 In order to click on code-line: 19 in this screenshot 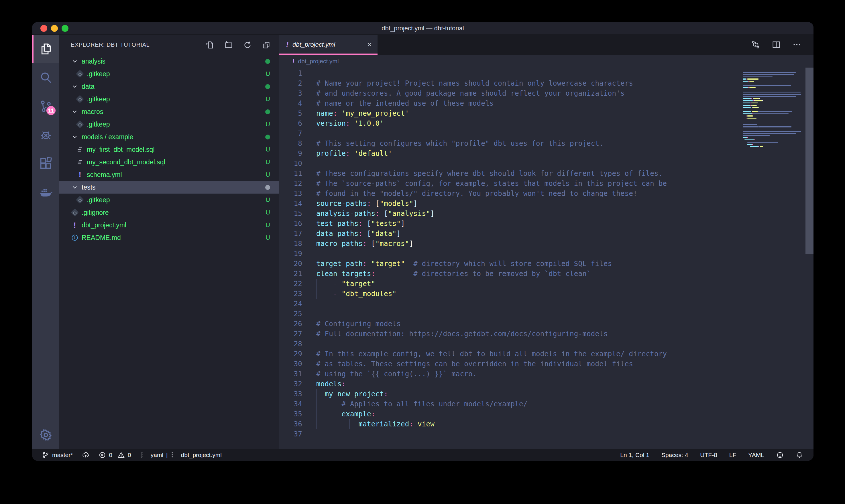, I will do `click(546, 254)`.